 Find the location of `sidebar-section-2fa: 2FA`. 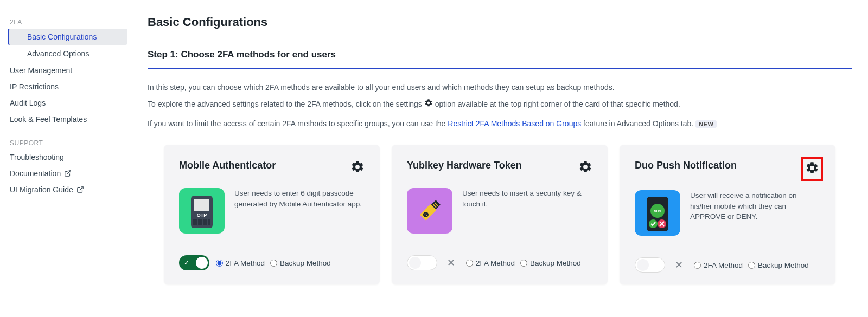

sidebar-section-2fa: 2FA is located at coordinates (65, 22).